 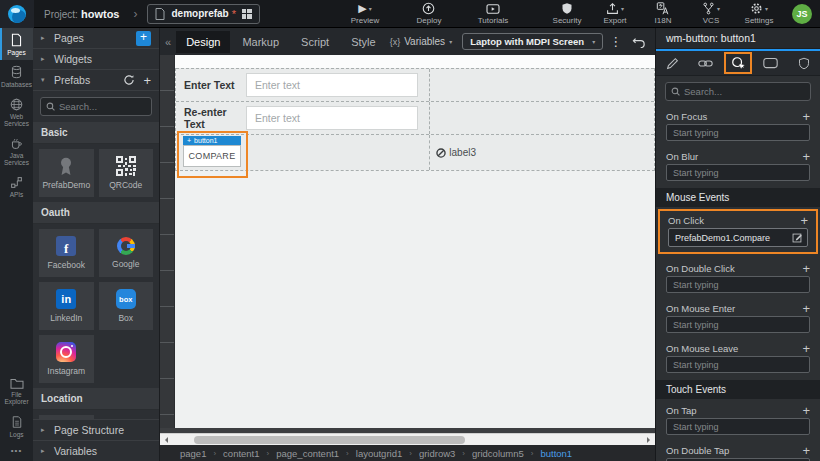 I want to click on grid-row-2: Re-enter Text, so click(x=415, y=118).